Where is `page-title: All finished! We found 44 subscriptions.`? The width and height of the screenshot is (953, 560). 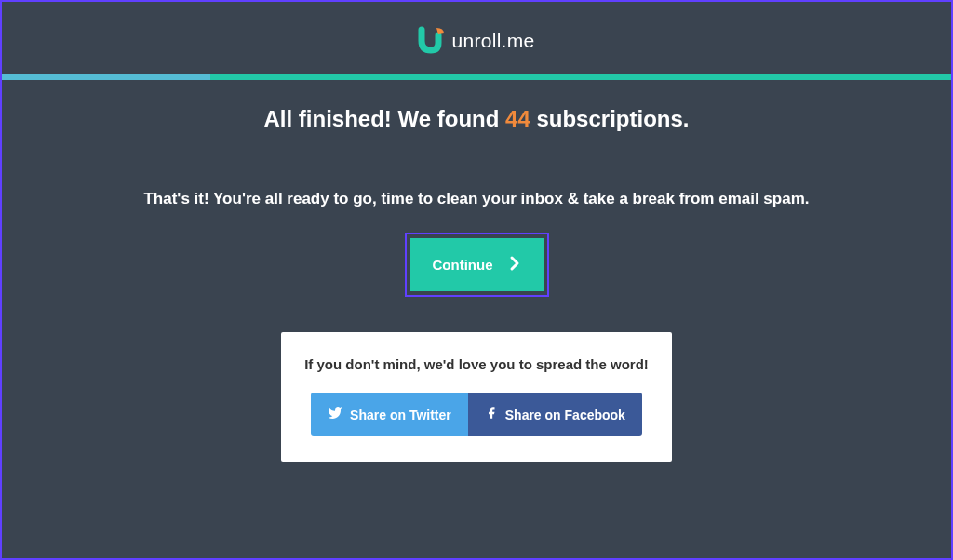
page-title: All finished! We found 44 subscriptions. is located at coordinates (476, 119).